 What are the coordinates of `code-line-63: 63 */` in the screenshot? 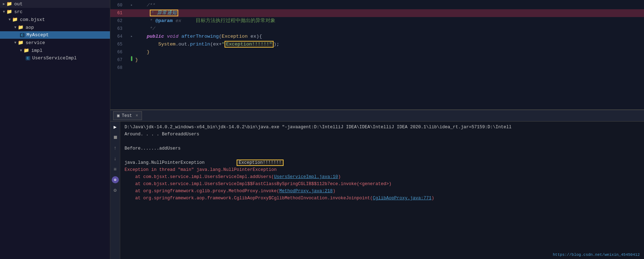 It's located at (377, 29).